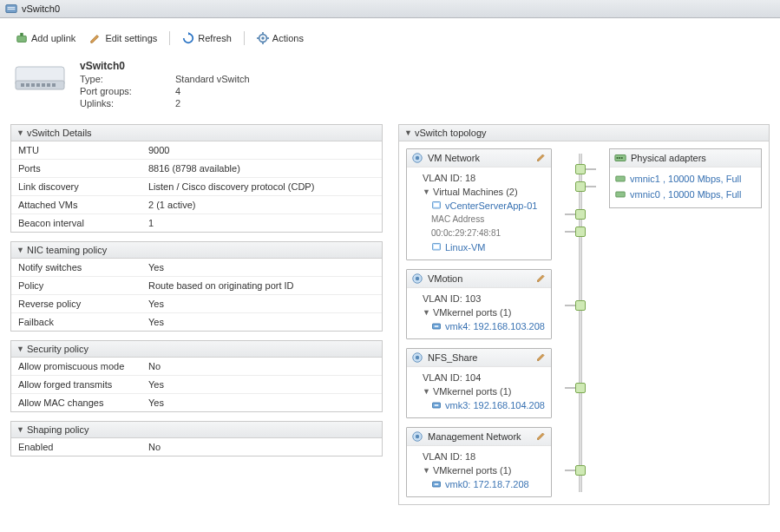 The width and height of the screenshot is (780, 532). I want to click on panel-header: ▼ Security policy, so click(196, 349).